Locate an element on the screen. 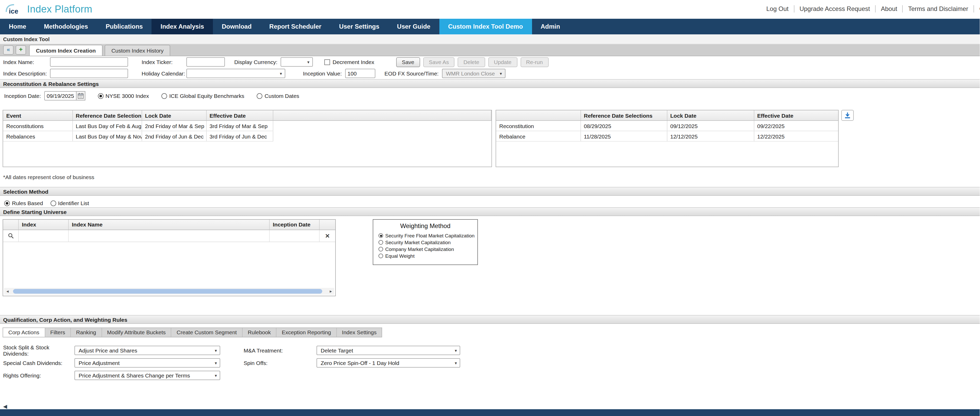 The image size is (980, 416). scrollbar-track is located at coordinates (169, 292).